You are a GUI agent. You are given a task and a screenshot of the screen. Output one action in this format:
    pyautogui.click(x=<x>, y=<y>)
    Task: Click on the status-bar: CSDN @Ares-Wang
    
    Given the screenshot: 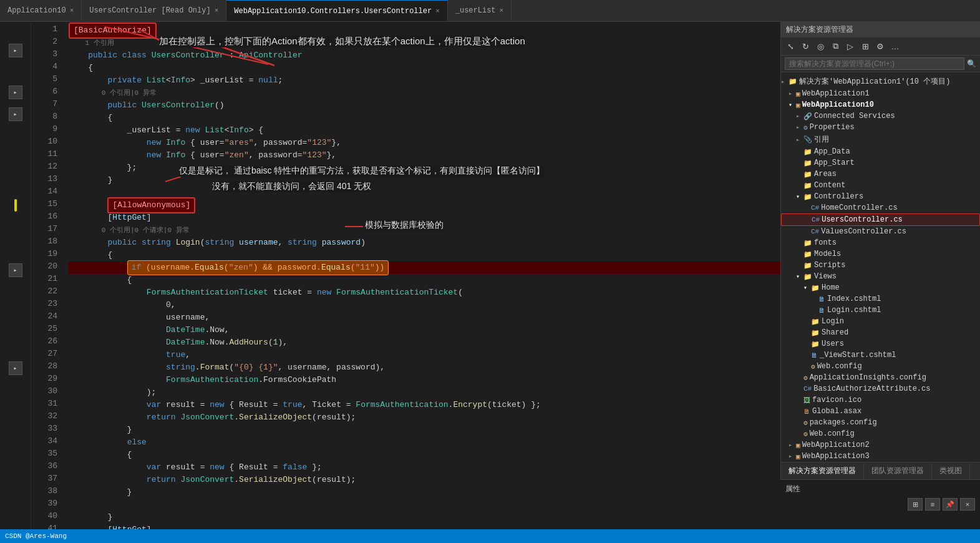 What is the action you would take?
    pyautogui.click(x=490, y=536)
    